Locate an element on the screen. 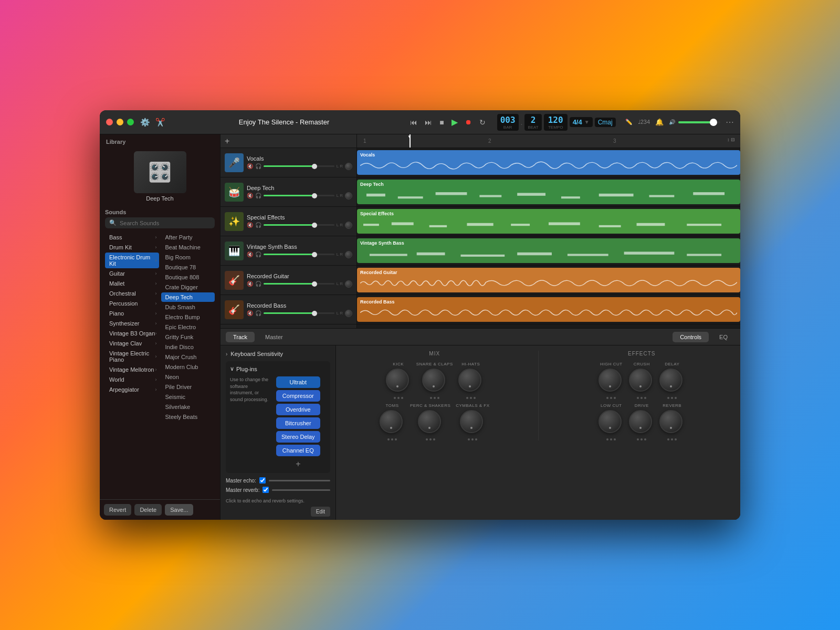 This screenshot has width=840, height=630. timeline-row-sfx: Special Effects is located at coordinates (549, 222).